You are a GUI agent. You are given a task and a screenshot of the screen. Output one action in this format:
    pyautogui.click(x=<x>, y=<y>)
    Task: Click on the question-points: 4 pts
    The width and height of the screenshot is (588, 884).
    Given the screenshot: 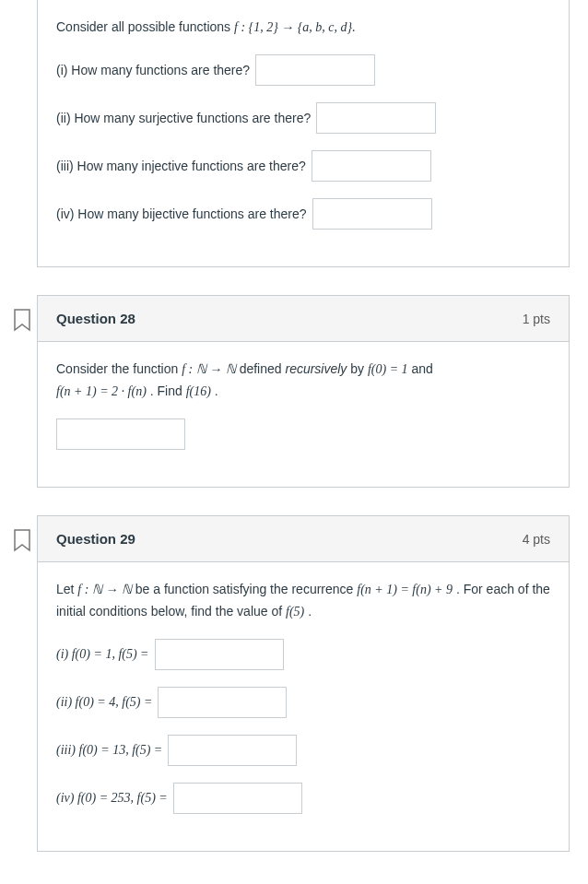 What is the action you would take?
    pyautogui.click(x=536, y=539)
    